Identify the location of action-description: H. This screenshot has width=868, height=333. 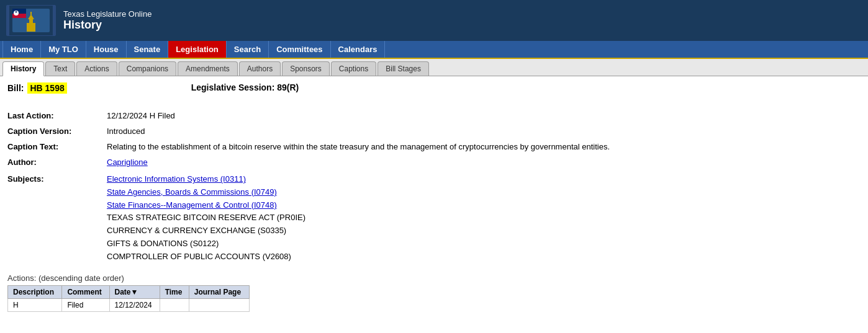
(35, 305).